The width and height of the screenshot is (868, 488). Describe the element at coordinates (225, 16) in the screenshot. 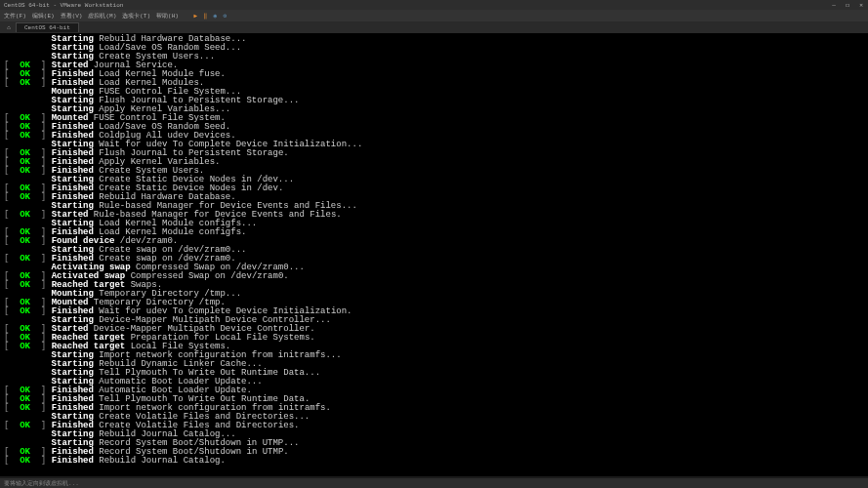

I see `settings-icon: ⚙` at that location.